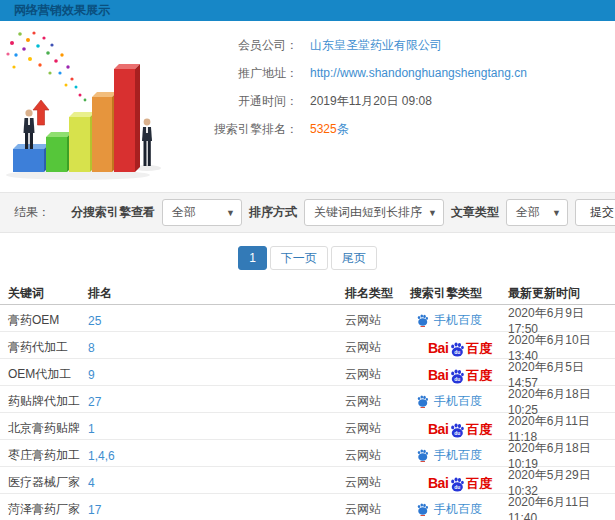  I want to click on table-row: 膏药代加工 8 云网站 Bai du 百度 2020年6月10日 13:40, so click(308, 346).